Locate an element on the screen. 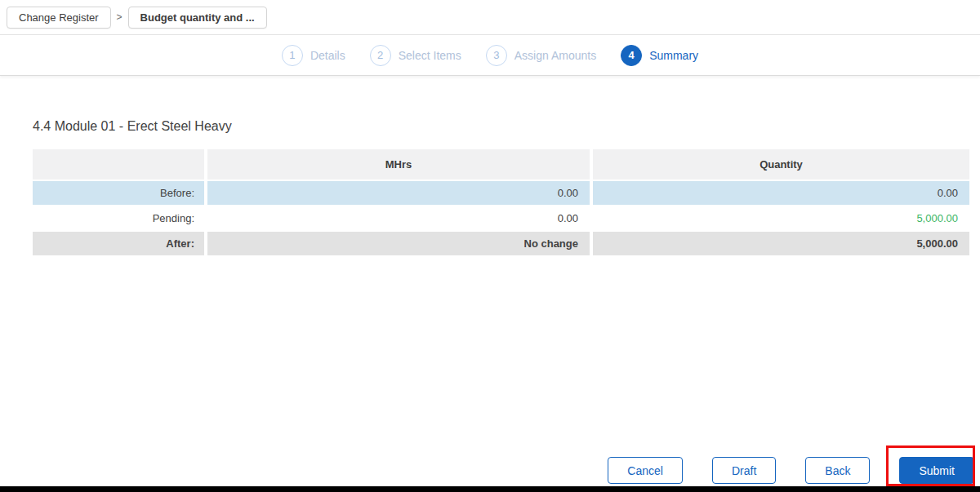  step-number-circle: 4 is located at coordinates (631, 55).